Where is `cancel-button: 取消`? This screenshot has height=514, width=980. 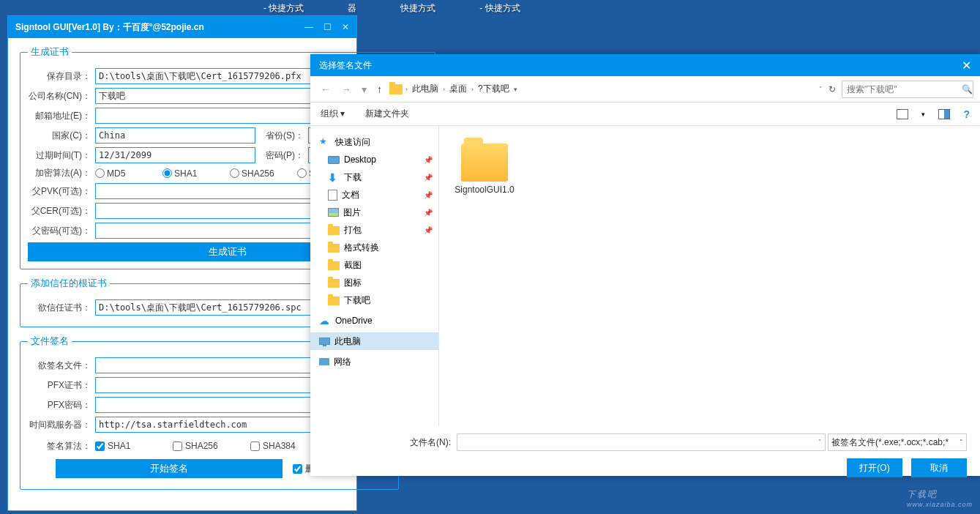 cancel-button: 取消 is located at coordinates (939, 468).